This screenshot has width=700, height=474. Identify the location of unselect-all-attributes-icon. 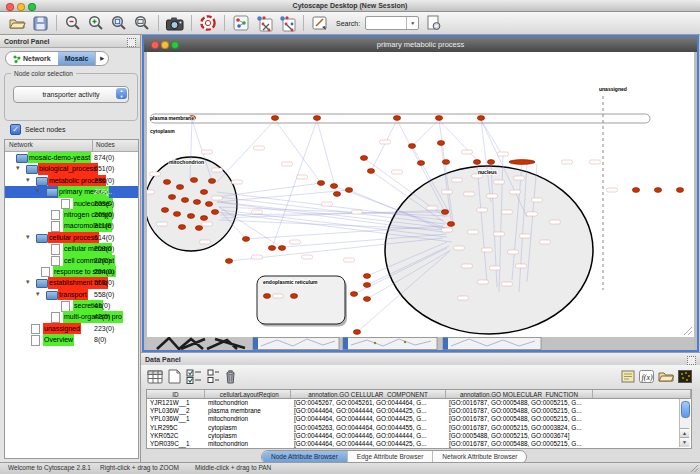
(213, 377).